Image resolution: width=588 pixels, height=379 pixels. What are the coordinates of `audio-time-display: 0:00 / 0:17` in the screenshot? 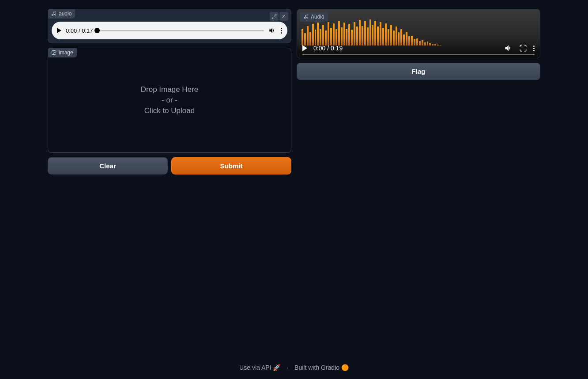 It's located at (79, 31).